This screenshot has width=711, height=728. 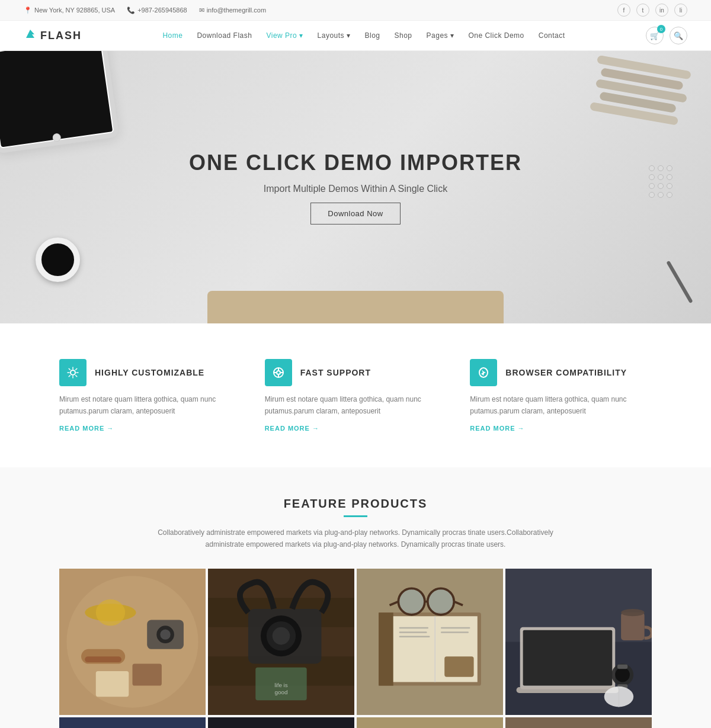 What do you see at coordinates (61, 36) in the screenshot?
I see `logo-text: FLASH` at bounding box center [61, 36].